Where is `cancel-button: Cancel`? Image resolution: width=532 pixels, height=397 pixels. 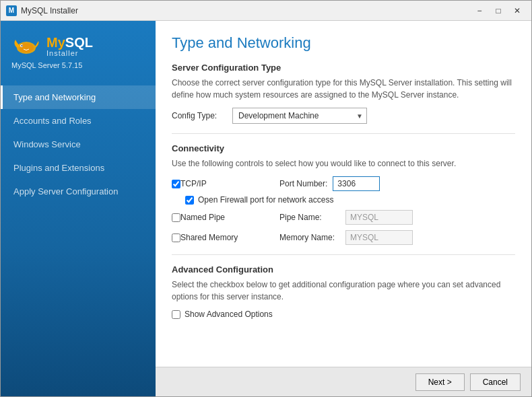
cancel-button: Cancel is located at coordinates (496, 382).